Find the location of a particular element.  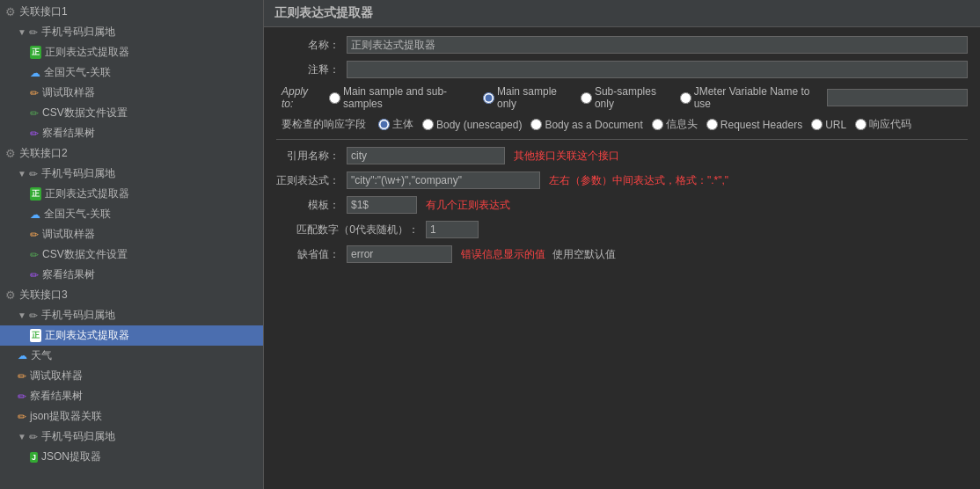

sidebar-csv2-label: CSV数据文件设置 is located at coordinates (84, 255).